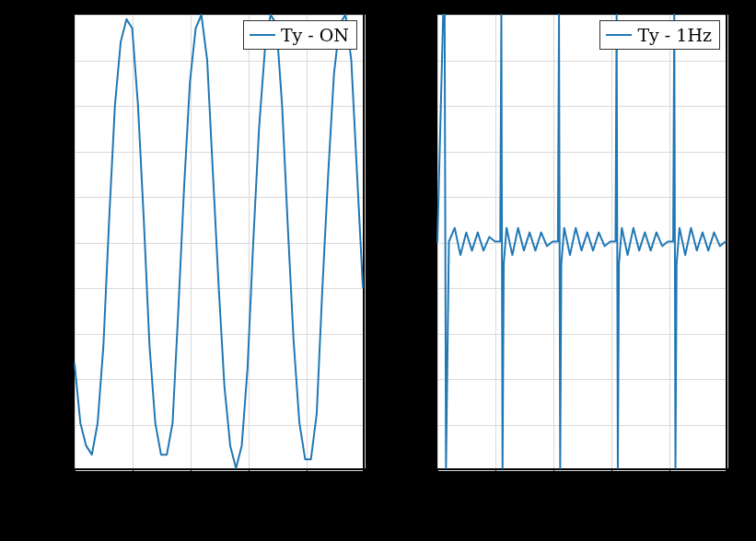 Image resolution: width=756 pixels, height=541 pixels. I want to click on legend-left: Ty - ON, so click(300, 35).